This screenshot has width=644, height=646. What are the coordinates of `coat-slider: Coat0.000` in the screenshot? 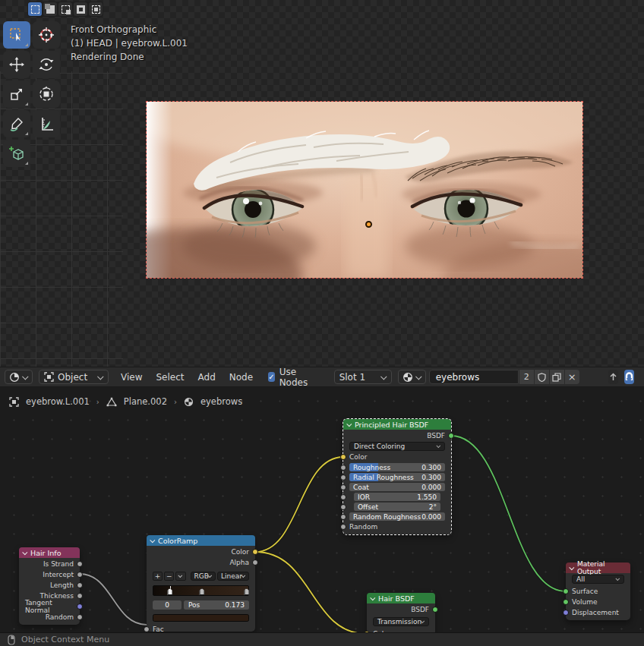 It's located at (397, 487).